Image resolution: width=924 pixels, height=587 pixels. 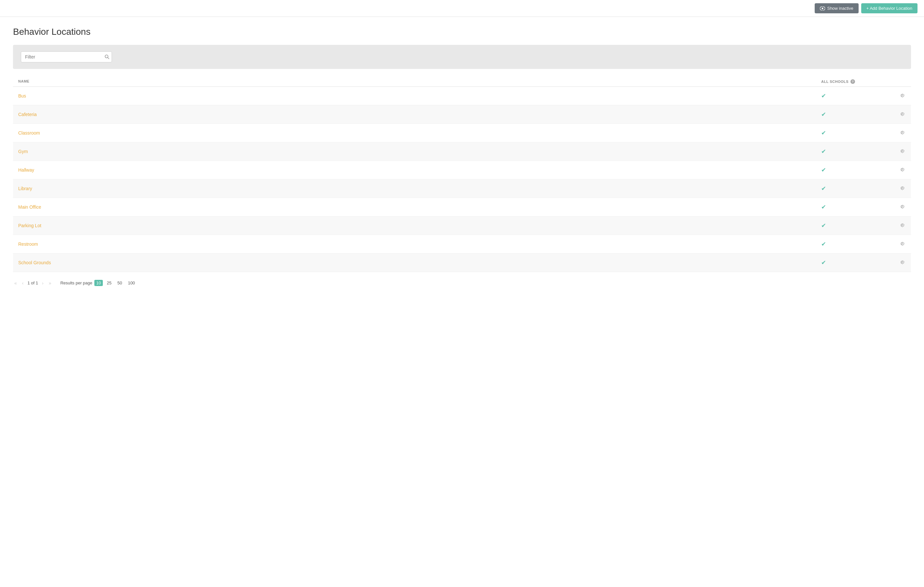 I want to click on first-page-button: «, so click(x=15, y=283).